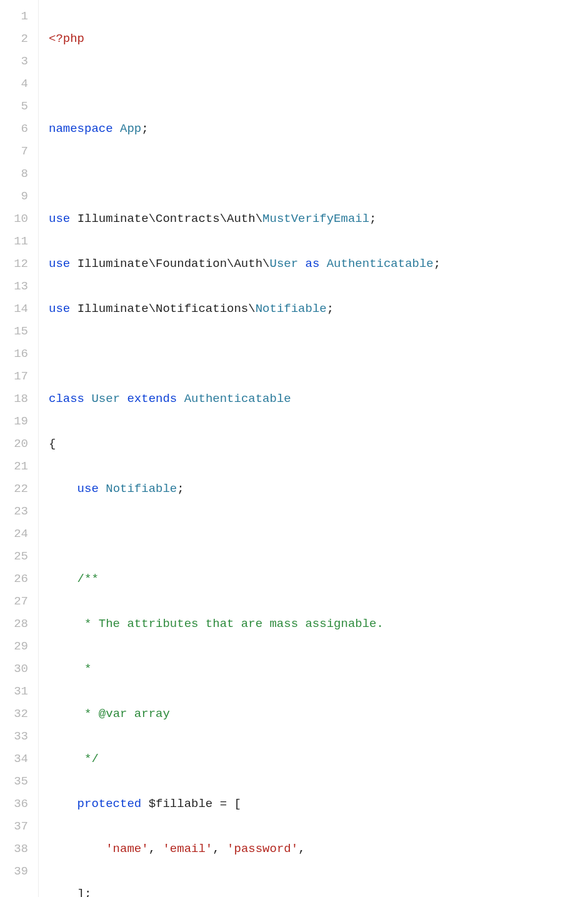 Image resolution: width=588 pixels, height=897 pixels. Describe the element at coordinates (227, 804) in the screenshot. I see `assign-open: = [` at that location.